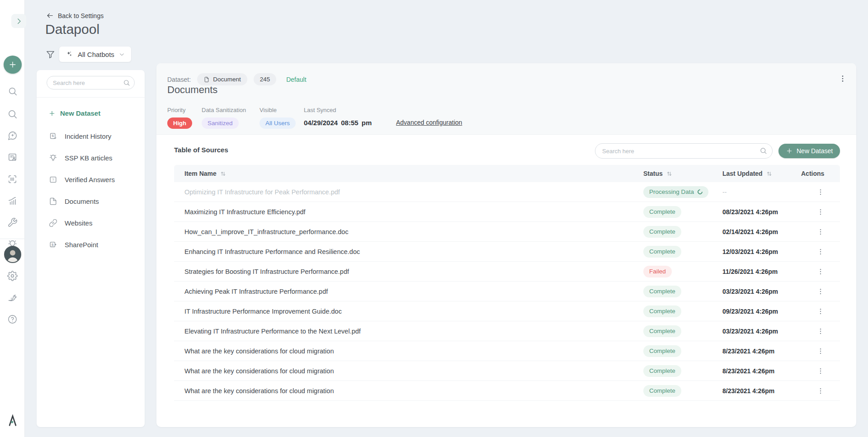 This screenshot has height=437, width=868. What do you see at coordinates (51, 54) in the screenshot?
I see `funnel-icon` at bounding box center [51, 54].